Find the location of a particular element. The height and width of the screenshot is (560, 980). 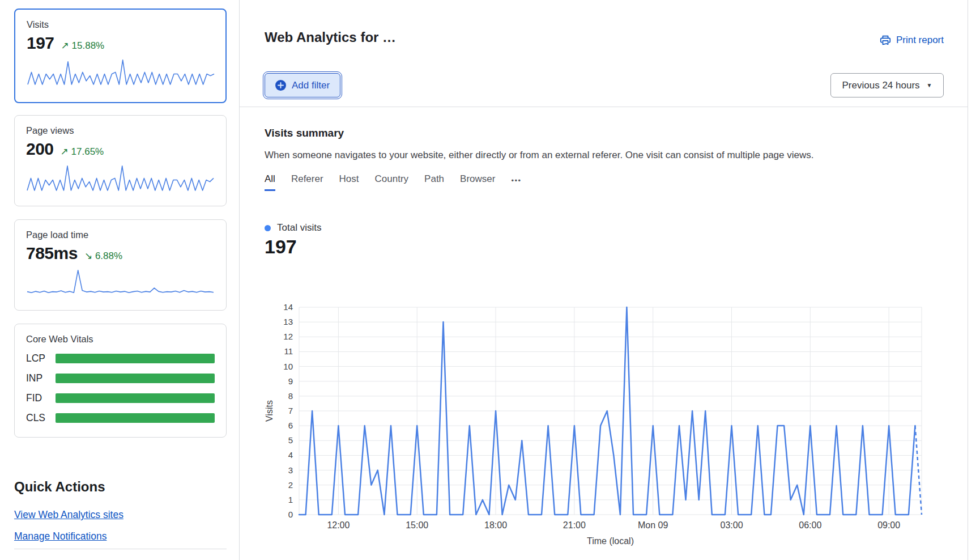

tab-referer: Referer is located at coordinates (307, 183).